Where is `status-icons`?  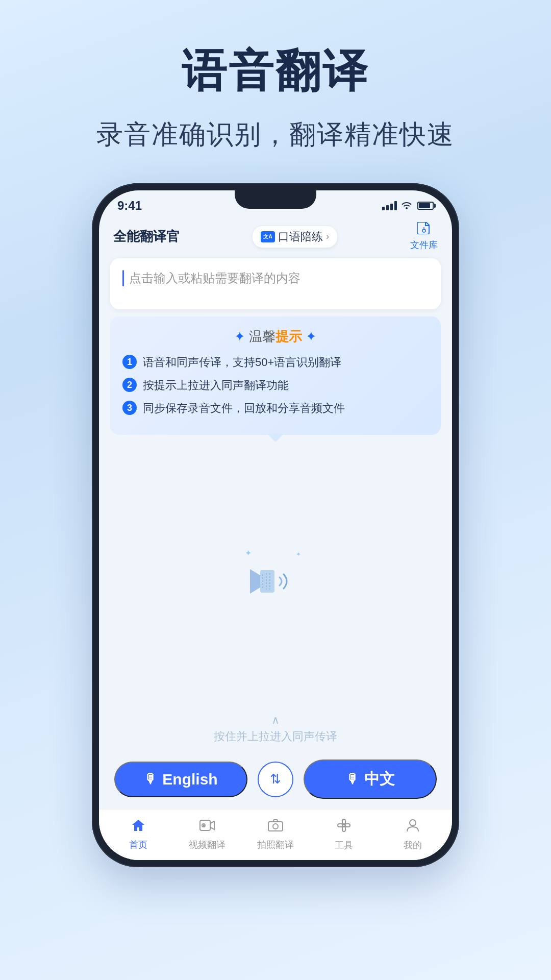
status-icons is located at coordinates (408, 206).